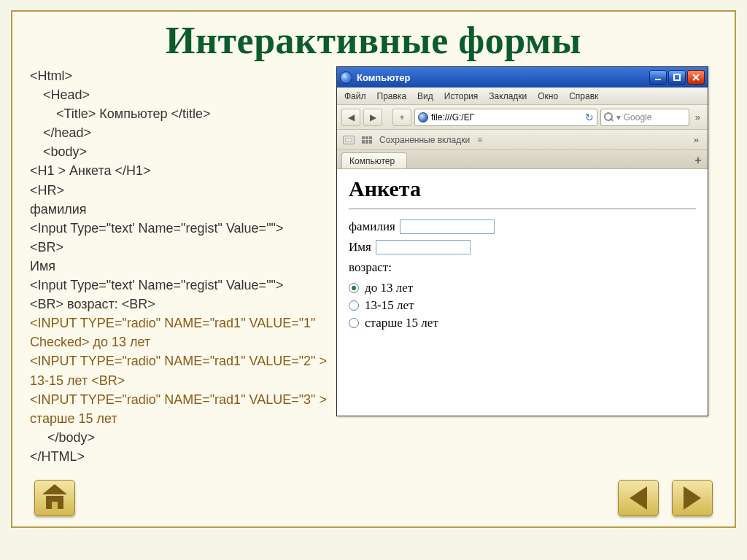 This screenshot has width=747, height=560. Describe the element at coordinates (658, 77) in the screenshot. I see `minimize-button` at that location.